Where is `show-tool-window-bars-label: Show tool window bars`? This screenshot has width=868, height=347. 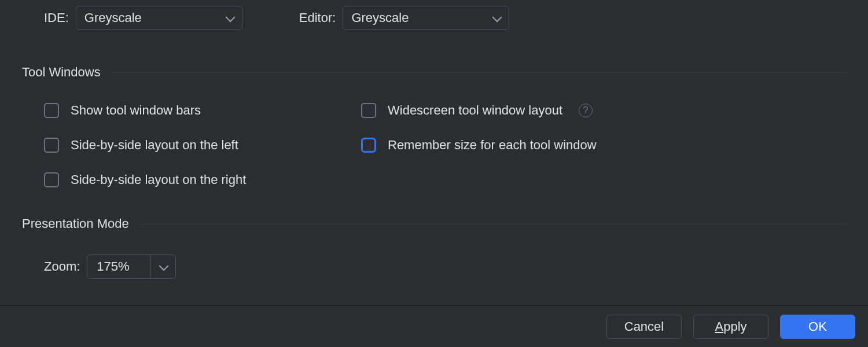
show-tool-window-bars-label: Show tool window bars is located at coordinates (135, 110).